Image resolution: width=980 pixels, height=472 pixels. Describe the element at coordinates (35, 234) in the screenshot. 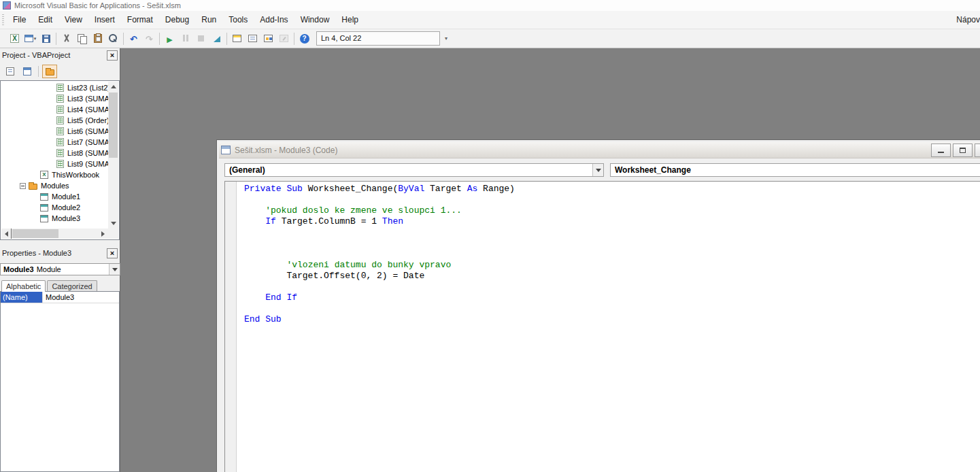

I see `horizontal-scrollbar-thumb` at that location.